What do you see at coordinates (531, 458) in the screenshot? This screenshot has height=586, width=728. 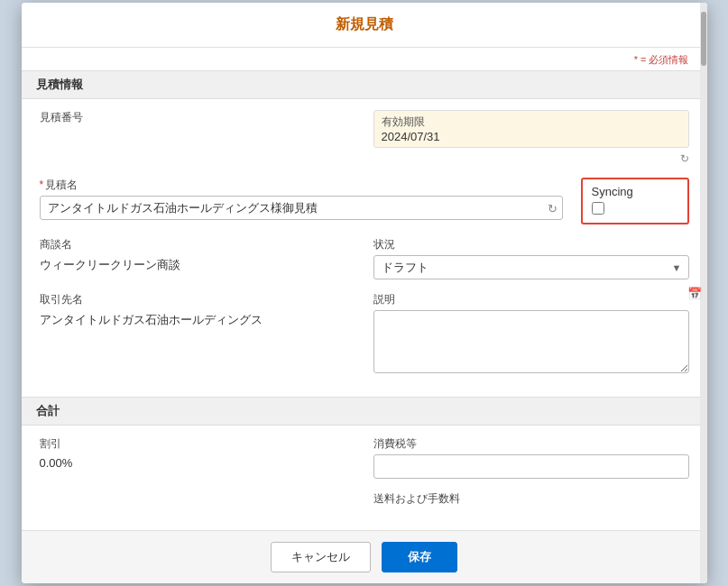 I see `group-tax: 消費税等` at bounding box center [531, 458].